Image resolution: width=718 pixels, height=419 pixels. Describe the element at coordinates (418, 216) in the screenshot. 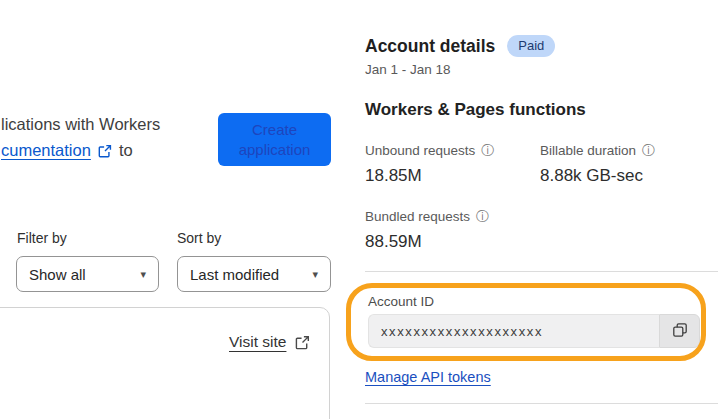

I see `stat-label-text: Bundled requests` at that location.